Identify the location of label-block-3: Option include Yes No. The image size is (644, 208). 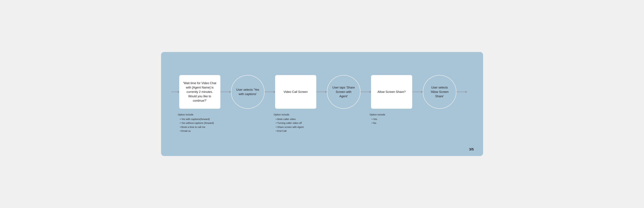
(390, 119).